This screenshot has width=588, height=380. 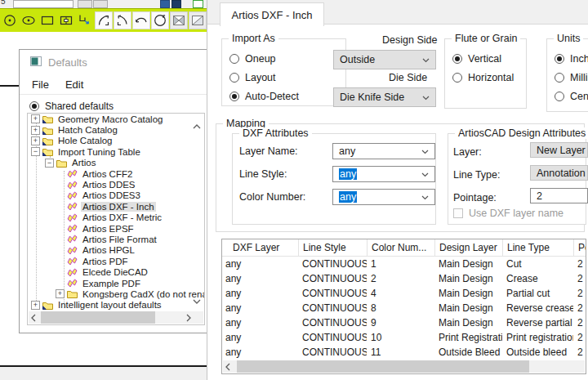 What do you see at coordinates (488, 59) in the screenshot?
I see `radio-vertical: Vertical` at bounding box center [488, 59].